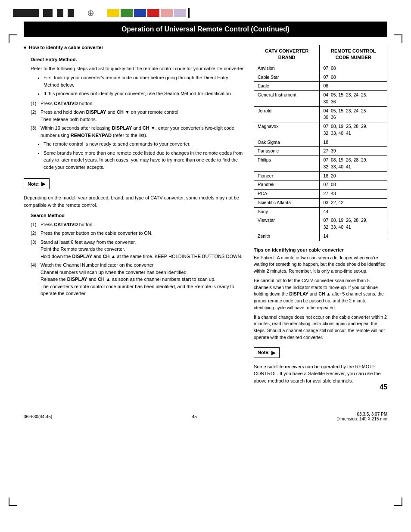 The height and width of the screenshot is (532, 411). Describe the element at coordinates (90, 13) in the screenshot. I see `crosshair-center: ⊕` at that location.